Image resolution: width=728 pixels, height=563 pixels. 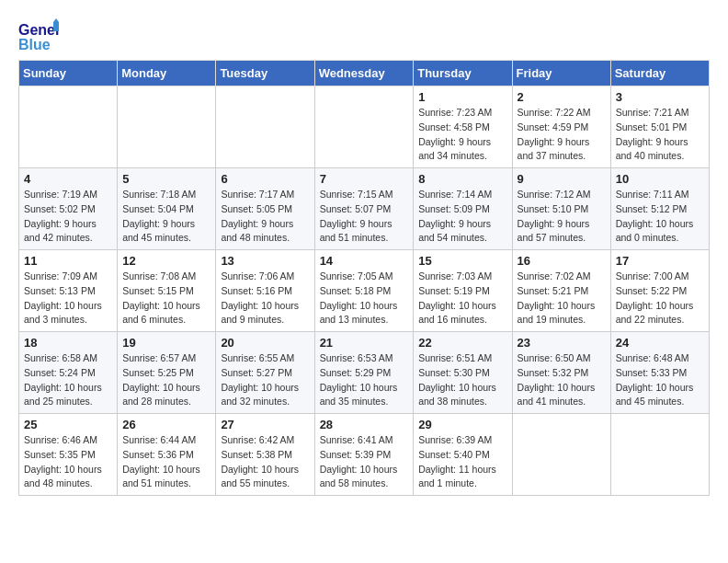 I want to click on day-info: Sunrise: 6:41 AM Sunset: 5:39 PM Dayligh…, so click(x=364, y=462).